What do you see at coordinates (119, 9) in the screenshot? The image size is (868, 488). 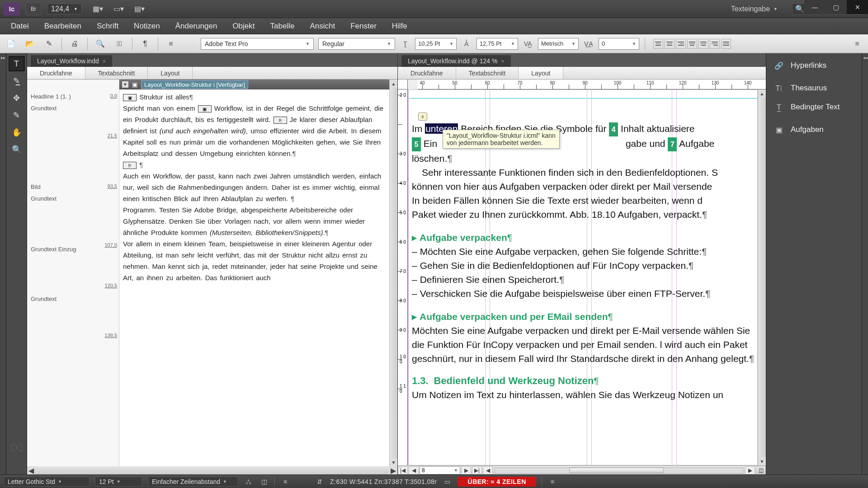 I see `screen-mode-icon: ▭▾` at bounding box center [119, 9].